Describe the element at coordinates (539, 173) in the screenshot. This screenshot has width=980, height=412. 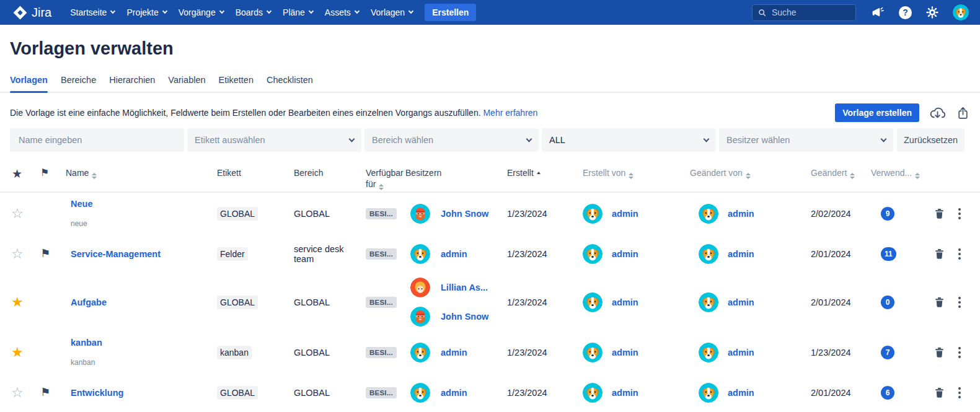
I see `sort-asc-icon` at that location.